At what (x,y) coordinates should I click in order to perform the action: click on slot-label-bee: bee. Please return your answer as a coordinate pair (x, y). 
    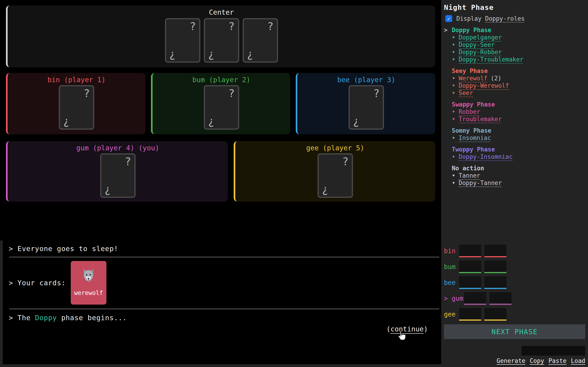
    Looking at the image, I should click on (451, 283).